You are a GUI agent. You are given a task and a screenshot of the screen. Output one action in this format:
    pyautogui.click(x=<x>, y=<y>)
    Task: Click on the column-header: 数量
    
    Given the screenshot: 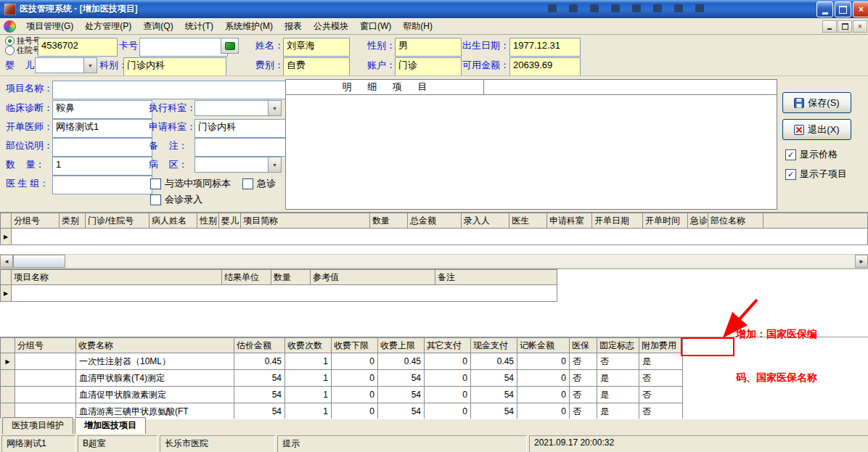 What is the action you would take?
    pyautogui.click(x=291, y=277)
    